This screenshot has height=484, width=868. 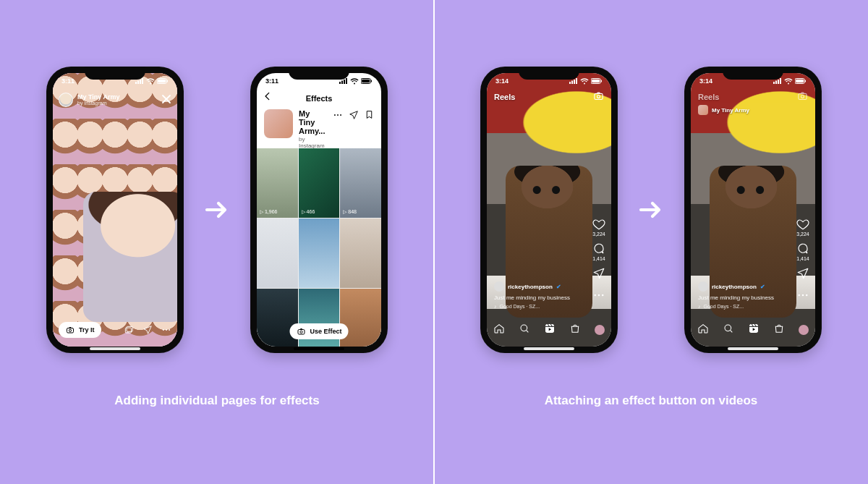 What do you see at coordinates (166, 100) in the screenshot?
I see `close-icon` at bounding box center [166, 100].